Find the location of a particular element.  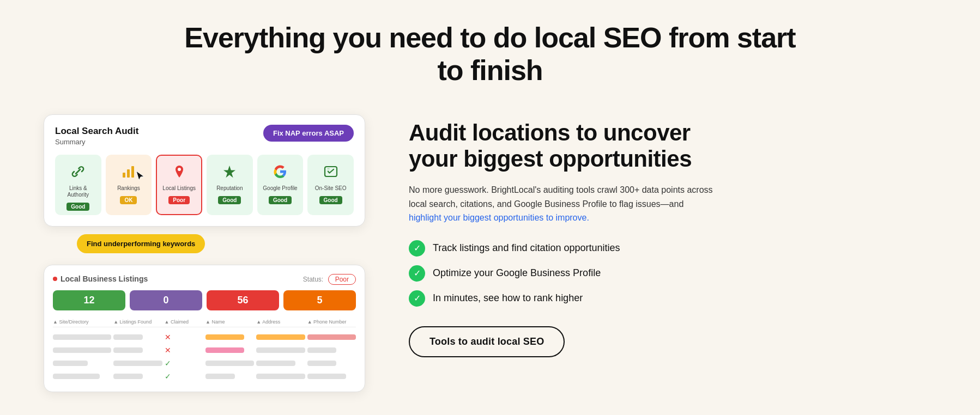

check-icon-3: ✓ is located at coordinates (417, 298).